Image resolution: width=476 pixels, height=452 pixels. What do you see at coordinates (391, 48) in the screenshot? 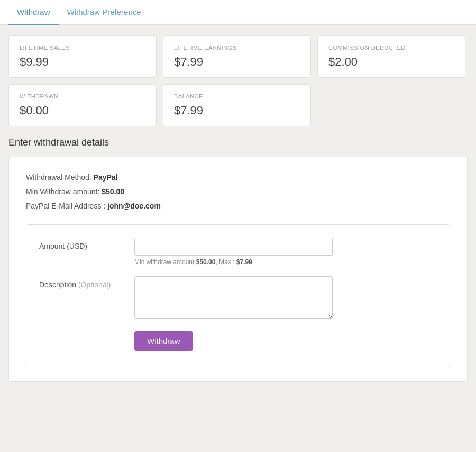
I see `stat-commission-deducted-label: COMMISSION DEDUCTED` at bounding box center [391, 48].